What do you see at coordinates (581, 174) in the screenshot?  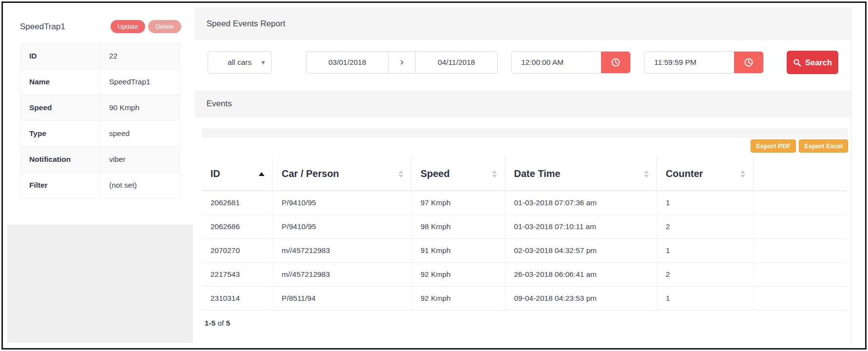 I see `column-header-date-time: Date Time` at bounding box center [581, 174].